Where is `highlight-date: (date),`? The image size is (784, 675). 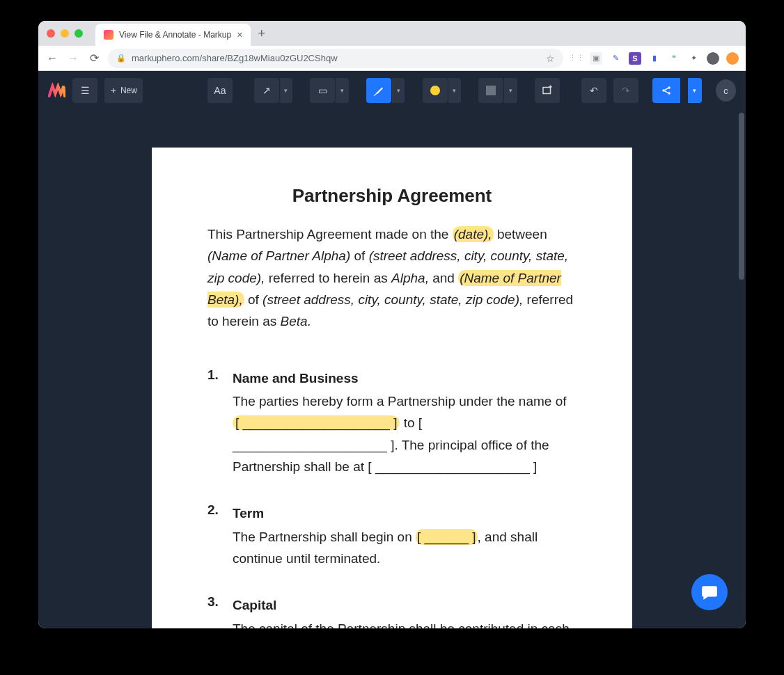 highlight-date: (date), is located at coordinates (473, 234).